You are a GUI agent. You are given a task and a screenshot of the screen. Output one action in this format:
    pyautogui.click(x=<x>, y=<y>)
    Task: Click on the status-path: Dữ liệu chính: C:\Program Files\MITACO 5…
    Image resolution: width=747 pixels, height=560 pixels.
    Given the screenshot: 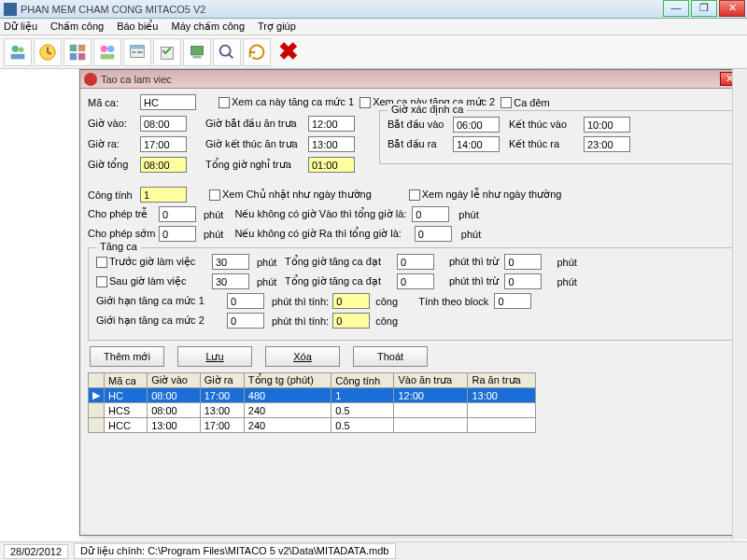 What is the action you would take?
    pyautogui.click(x=234, y=551)
    